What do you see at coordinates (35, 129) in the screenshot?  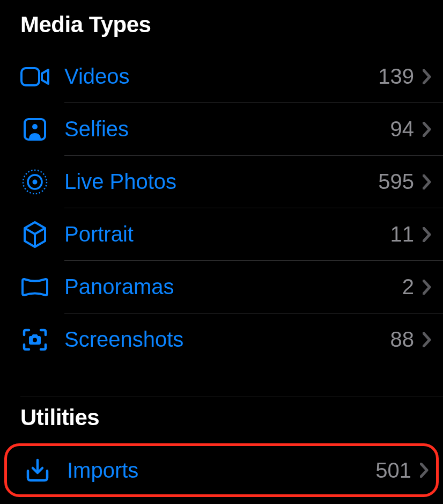 I see `selfie-icon` at bounding box center [35, 129].